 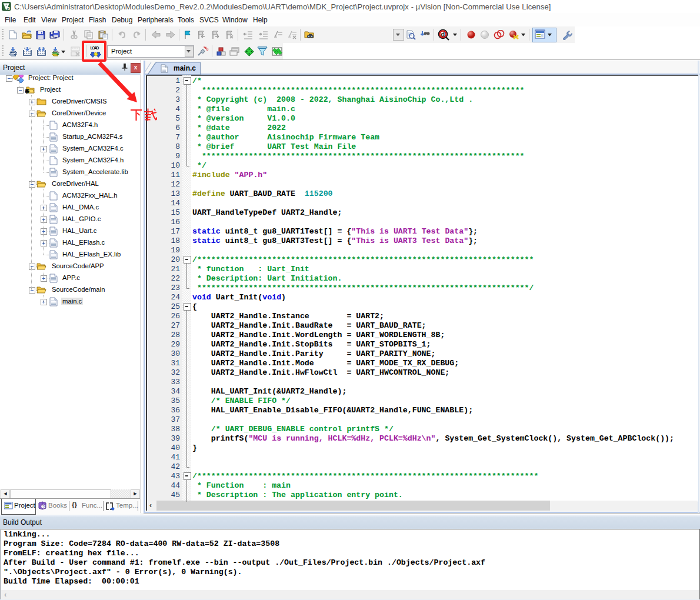 I want to click on svg-text: d, so click(x=444, y=34).